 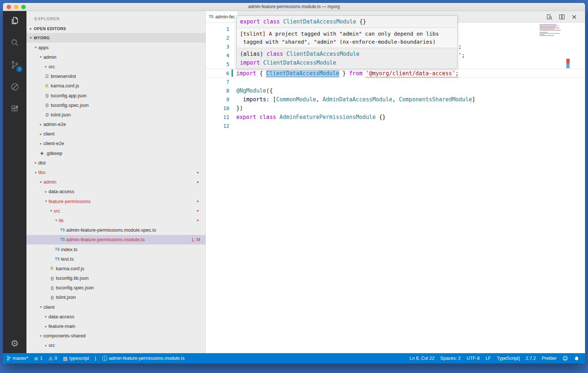 I want to click on tab-label: admin-feature-permissions.module.ts, so click(x=225, y=17).